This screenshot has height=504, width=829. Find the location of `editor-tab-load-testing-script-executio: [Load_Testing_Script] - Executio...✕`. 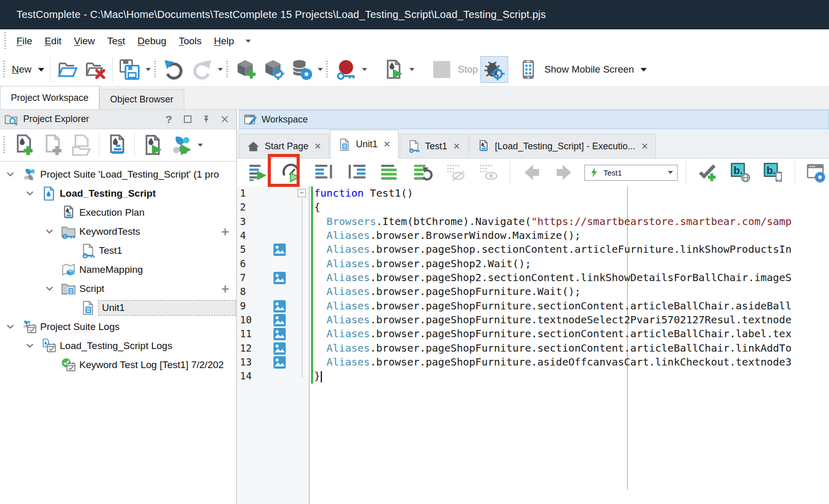

editor-tab-load-testing-script-executio: [Load_Testing_Script] - Executio...✕ is located at coordinates (562, 146).